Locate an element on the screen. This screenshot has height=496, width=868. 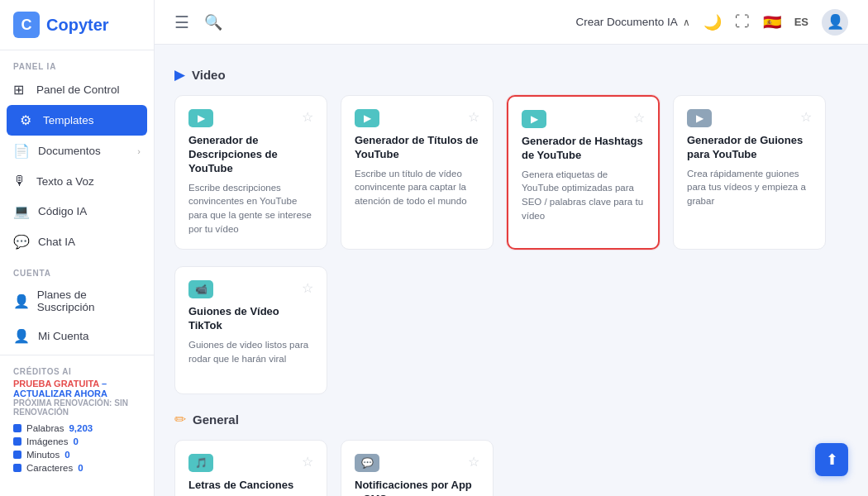
card-top: 🎵 ☆ is located at coordinates (251, 463).